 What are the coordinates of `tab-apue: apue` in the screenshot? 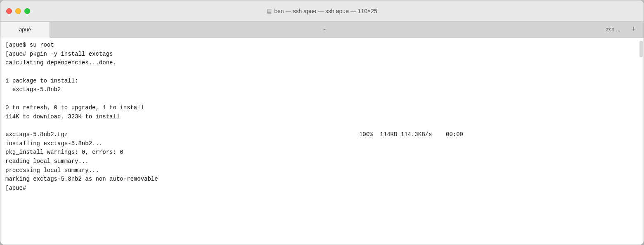 It's located at (25, 30).